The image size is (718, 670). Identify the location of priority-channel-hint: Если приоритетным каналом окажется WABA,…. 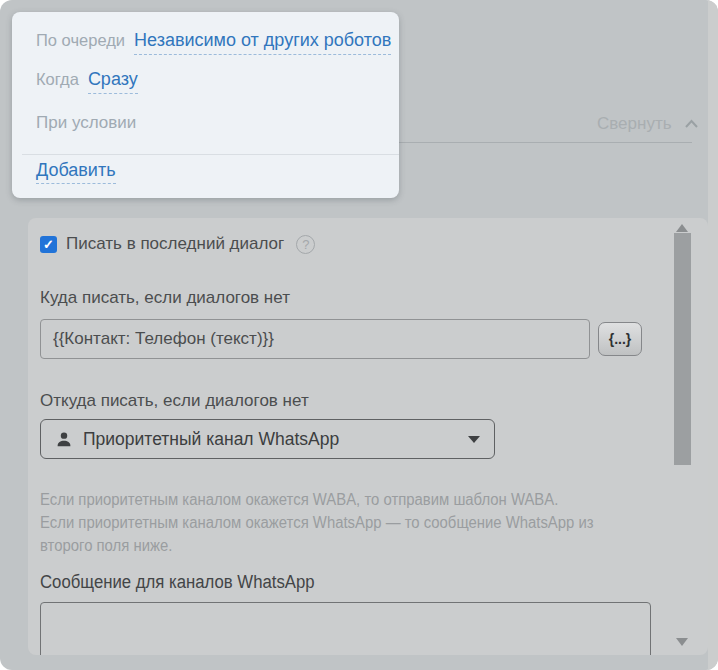
(317, 522).